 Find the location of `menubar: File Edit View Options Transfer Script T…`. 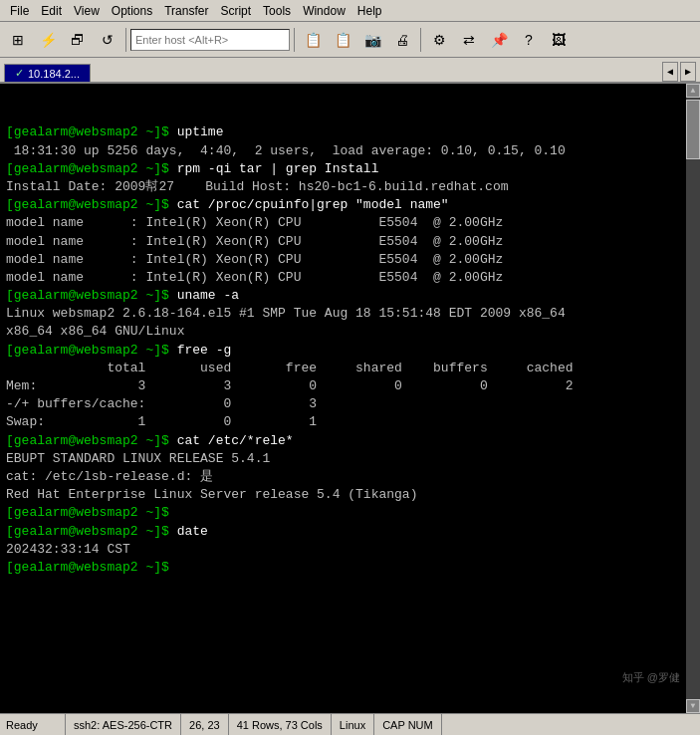

menubar: File Edit View Options Transfer Script T… is located at coordinates (350, 11).